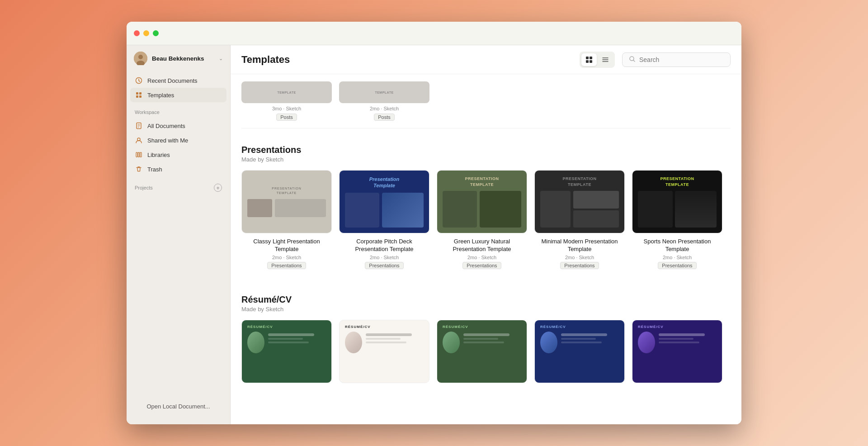 Image resolution: width=868 pixels, height=446 pixels. What do you see at coordinates (287, 202) in the screenshot?
I see `card-thumbnail: PRESENTATIONTEMPLATE` at bounding box center [287, 202].